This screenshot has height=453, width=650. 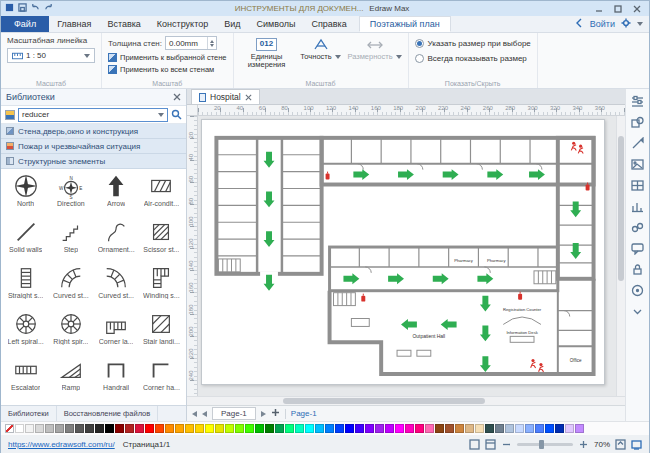 I want to click on zoom-slider, so click(x=545, y=444).